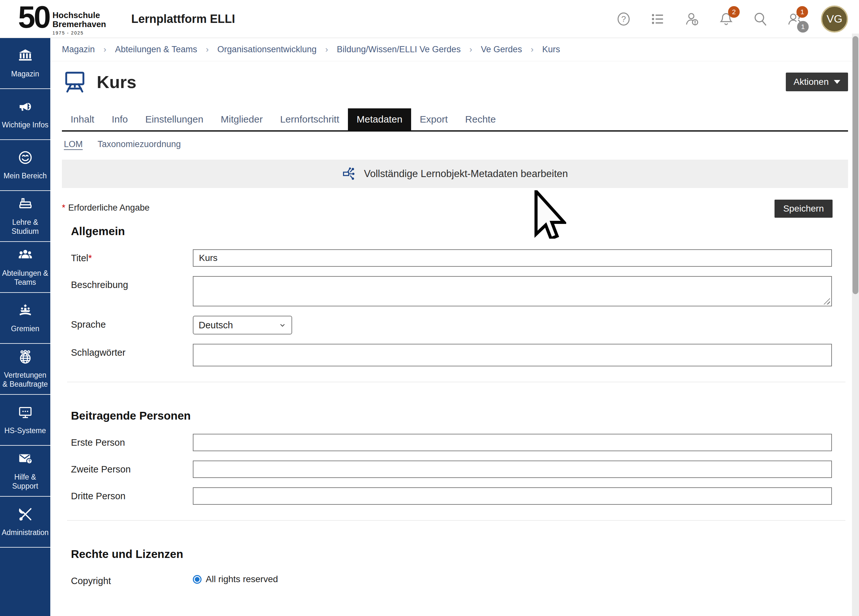 This screenshot has height=616, width=859. Describe the element at coordinates (623, 19) in the screenshot. I see `help-icon: ?` at that location.